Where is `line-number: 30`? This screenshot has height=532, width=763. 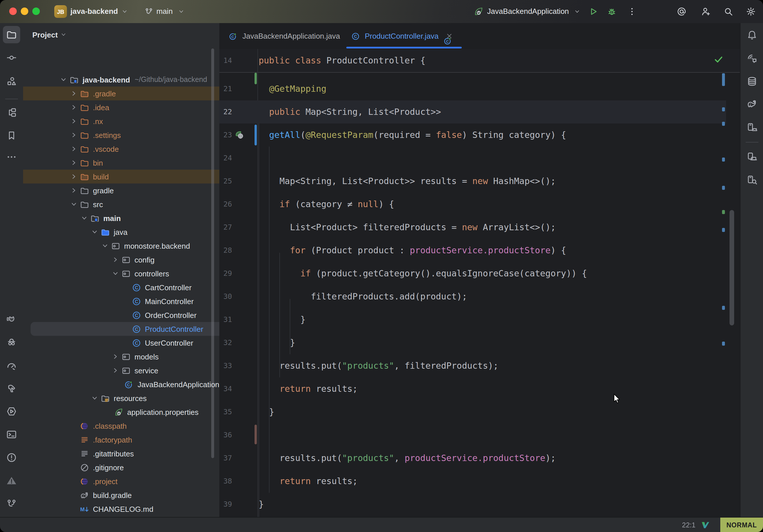 line-number: 30 is located at coordinates (226, 296).